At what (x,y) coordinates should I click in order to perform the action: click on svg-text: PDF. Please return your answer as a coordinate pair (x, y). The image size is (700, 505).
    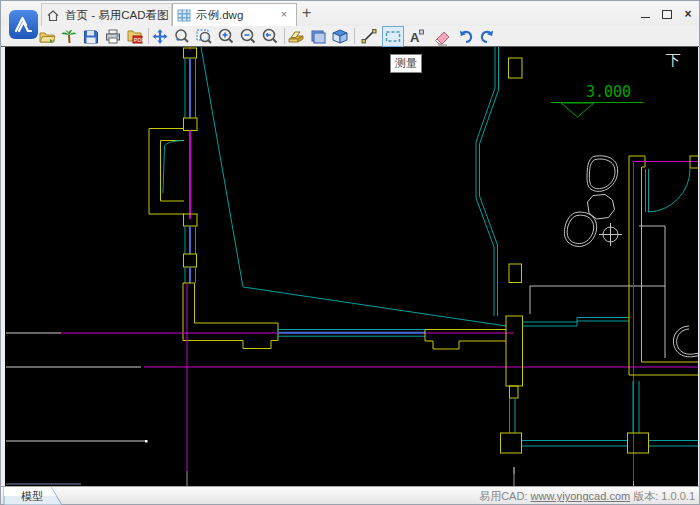
    Looking at the image, I should click on (140, 40).